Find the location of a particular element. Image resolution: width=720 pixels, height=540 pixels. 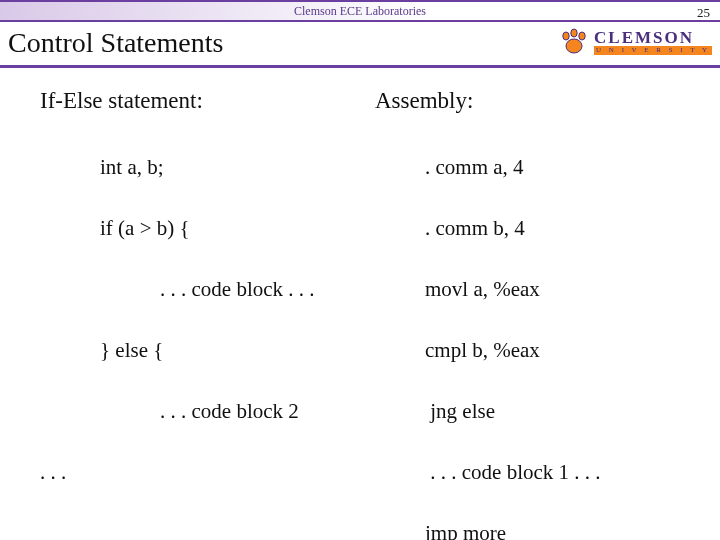

wordmark-bottom: U N I V E R S I T Y is located at coordinates (653, 50).